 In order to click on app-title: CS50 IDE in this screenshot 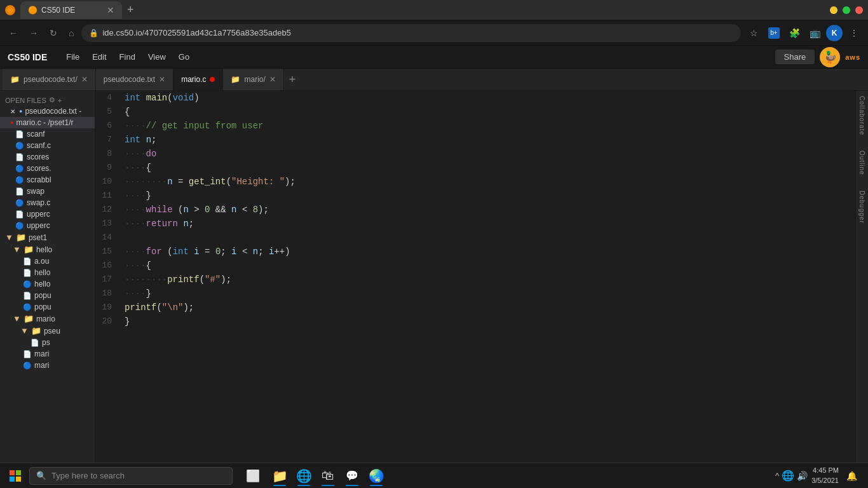, I will do `click(27, 57)`.